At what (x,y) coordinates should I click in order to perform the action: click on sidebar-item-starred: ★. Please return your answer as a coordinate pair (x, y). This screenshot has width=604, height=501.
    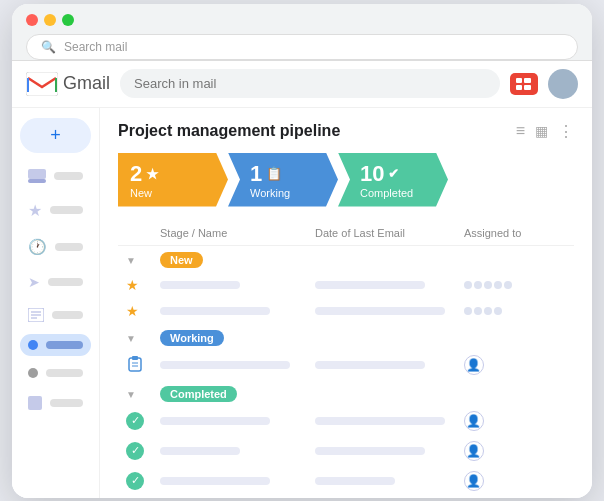
    Looking at the image, I should click on (56, 210).